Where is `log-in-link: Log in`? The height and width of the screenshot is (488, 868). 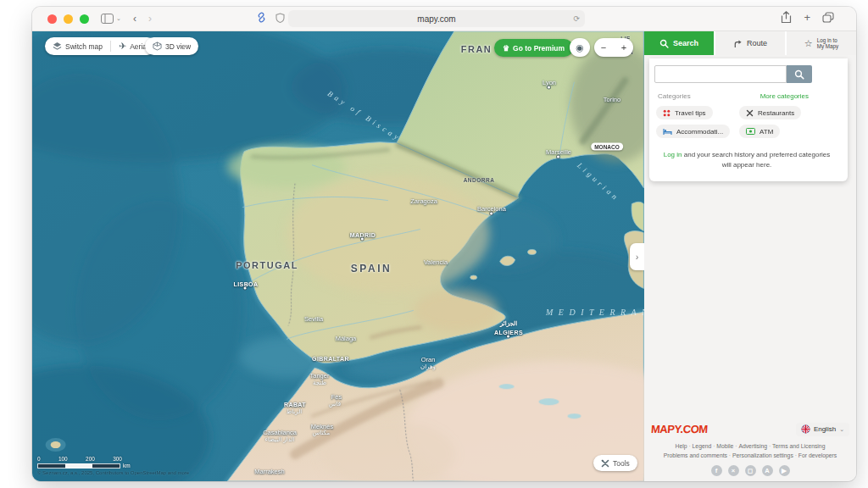
log-in-link: Log in is located at coordinates (673, 154).